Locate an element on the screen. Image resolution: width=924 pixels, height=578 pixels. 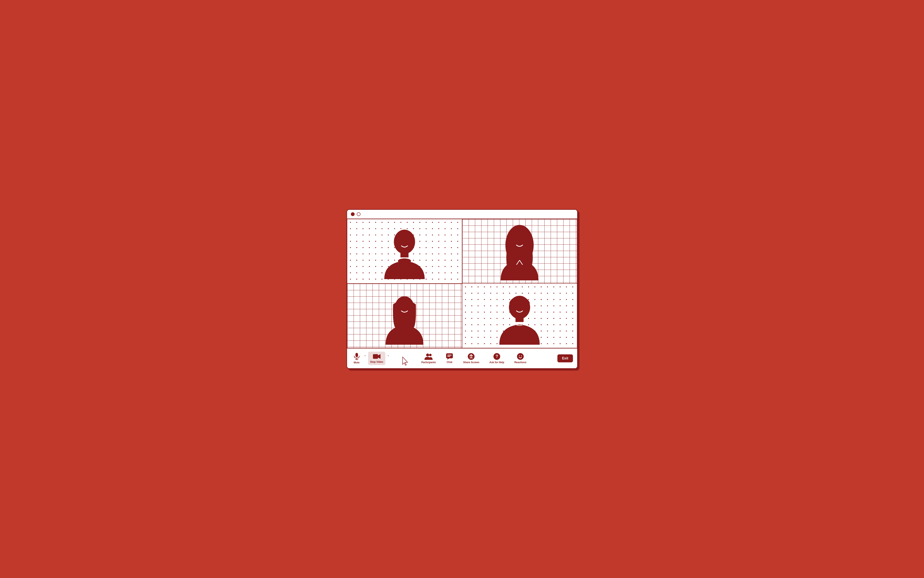
toolbar: Mute ⌃ Stop Video ⌃ is located at coordinates (462, 359).